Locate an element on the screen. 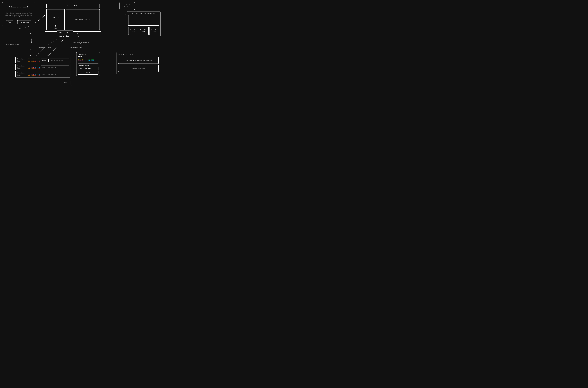 This screenshot has width=588, height=388. ellipsis: ... is located at coordinates (43, 79).